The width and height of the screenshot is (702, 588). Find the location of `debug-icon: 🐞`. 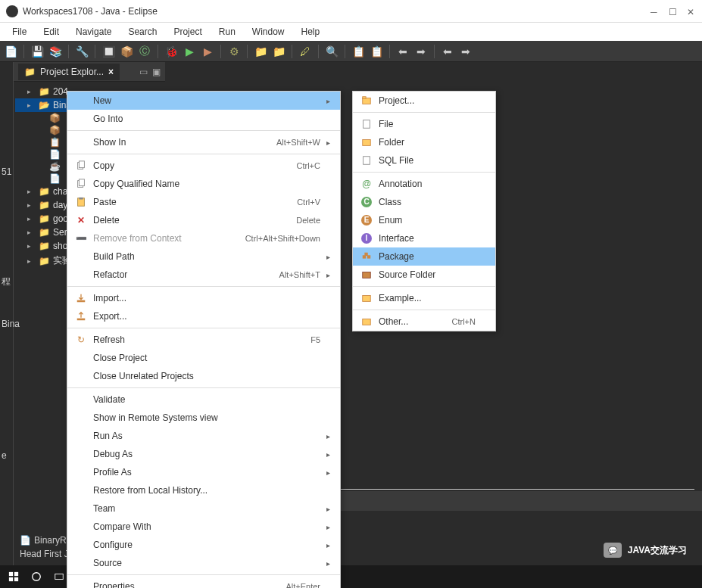

debug-icon: 🐞 is located at coordinates (171, 51).